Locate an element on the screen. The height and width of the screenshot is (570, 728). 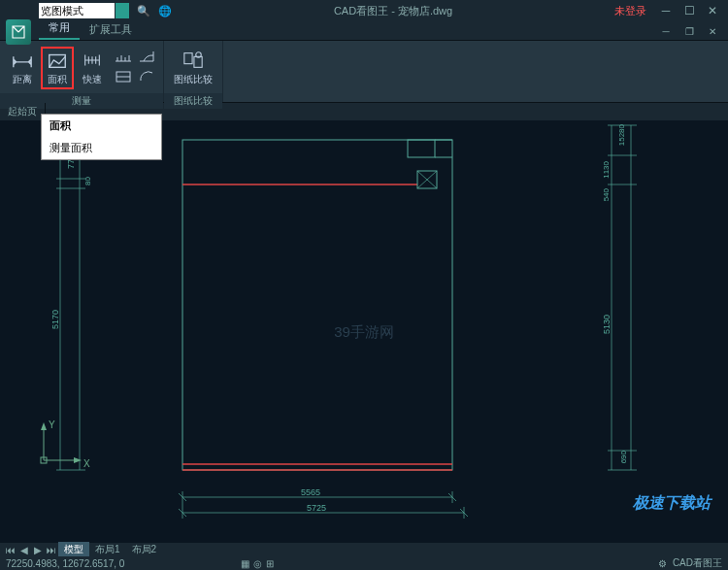
tool-compare-label: 图纸比较 is located at coordinates (193, 80).